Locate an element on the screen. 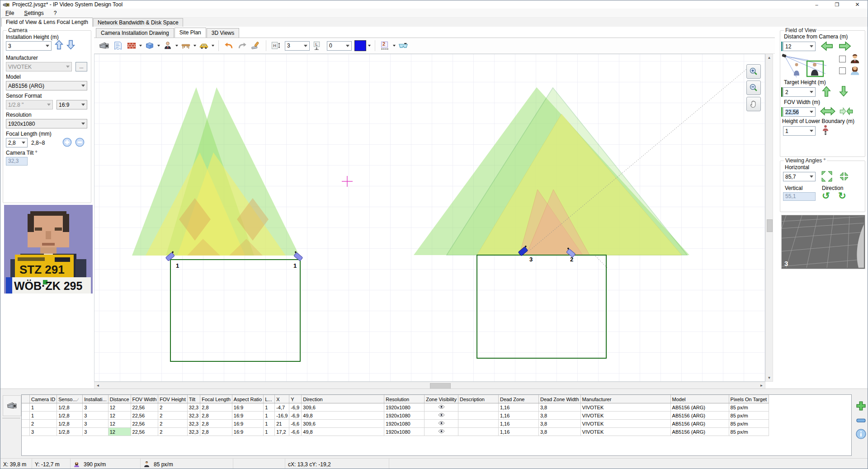 Image resolution: width=868 pixels, height=469 pixels. col-header-pixels-on-target: Pixels On Target is located at coordinates (749, 399).